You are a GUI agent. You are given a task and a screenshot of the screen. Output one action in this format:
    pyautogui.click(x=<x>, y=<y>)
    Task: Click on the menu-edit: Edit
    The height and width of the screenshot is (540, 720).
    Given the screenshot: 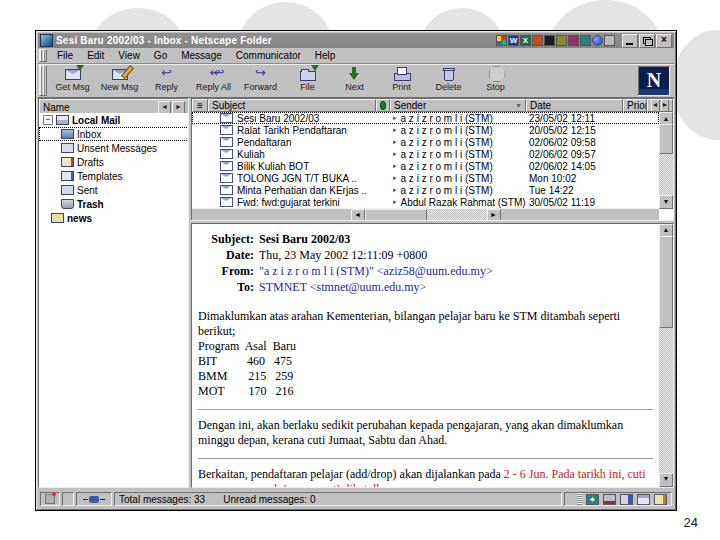 What is the action you would take?
    pyautogui.click(x=96, y=56)
    